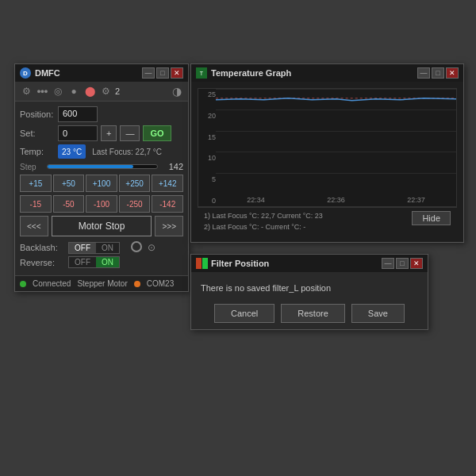 The image size is (476, 476). Describe the element at coordinates (108, 262) in the screenshot. I see `reverse-on-btn: ON` at that location.